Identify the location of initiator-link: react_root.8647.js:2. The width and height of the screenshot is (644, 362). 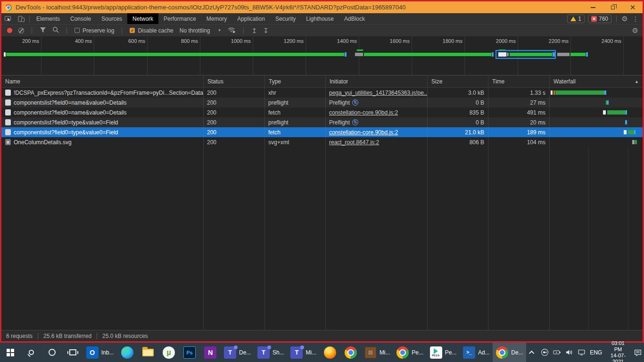
(354, 142).